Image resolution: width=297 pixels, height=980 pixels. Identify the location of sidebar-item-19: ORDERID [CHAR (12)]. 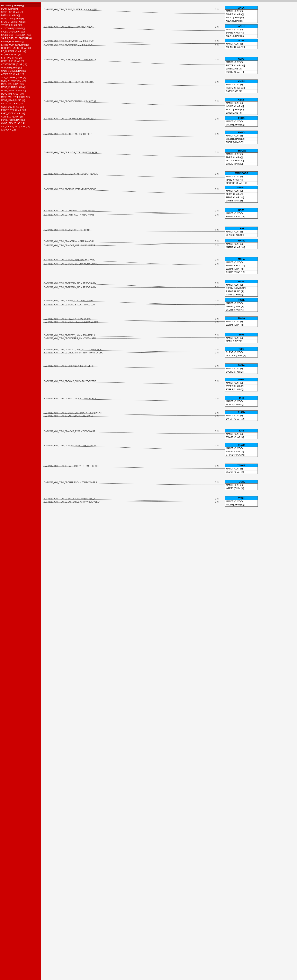
(21, 68).